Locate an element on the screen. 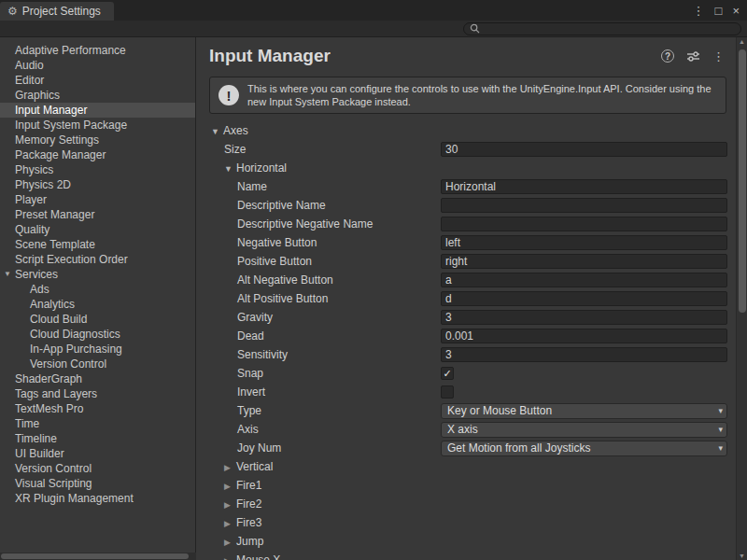 The width and height of the screenshot is (747, 560). sidebar-horizontal-scrollbar is located at coordinates (98, 556).